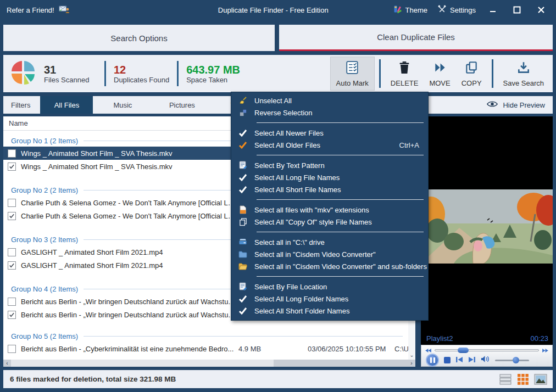 This screenshot has width=556, height=392. Describe the element at coordinates (330, 145) in the screenshot. I see `menu-item: Select All Older FilesCtrl+A` at that location.